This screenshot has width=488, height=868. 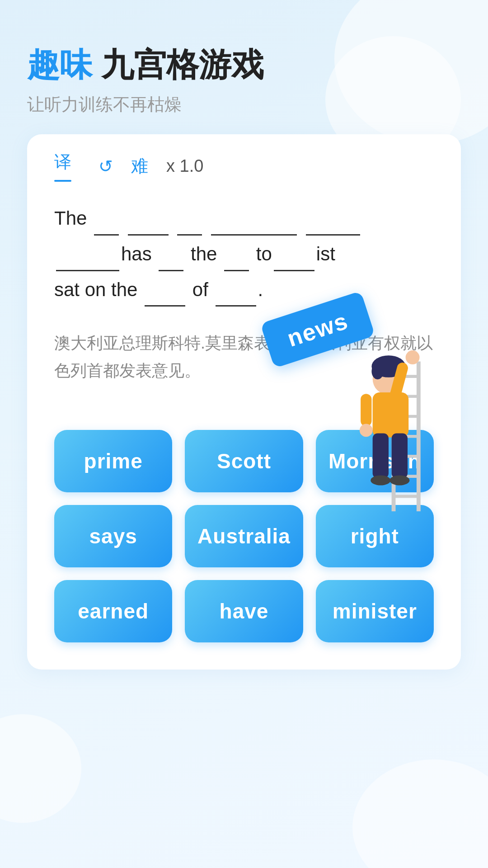 I want to click on word-btn-scott: Scott, so click(x=244, y=461).